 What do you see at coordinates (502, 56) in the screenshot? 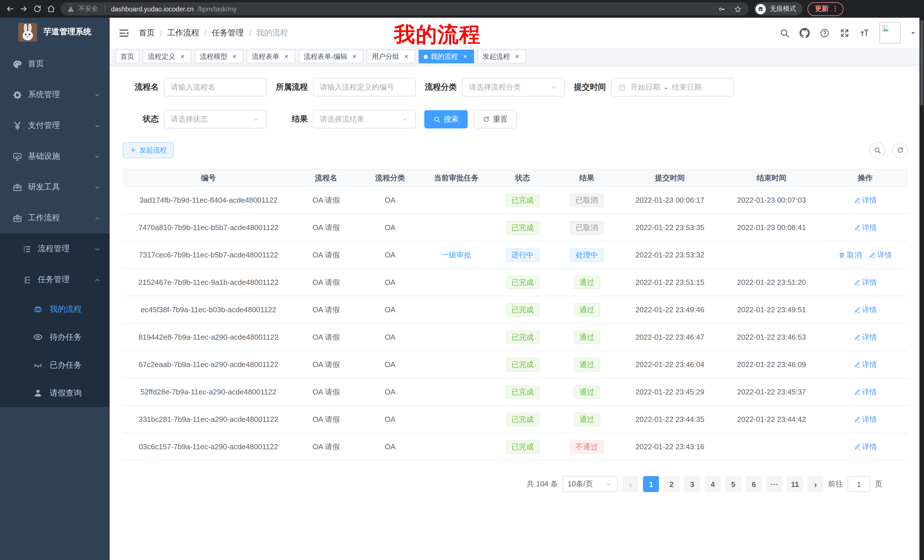
I see `tab-start-process: 发起流程×` at bounding box center [502, 56].